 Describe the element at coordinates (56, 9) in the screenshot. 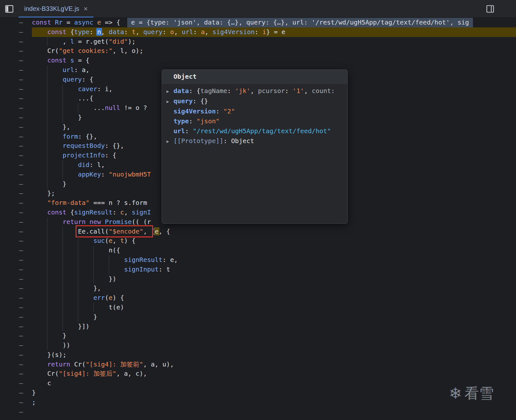

I see `file-tab: index-B33KLgVE.js ×` at that location.